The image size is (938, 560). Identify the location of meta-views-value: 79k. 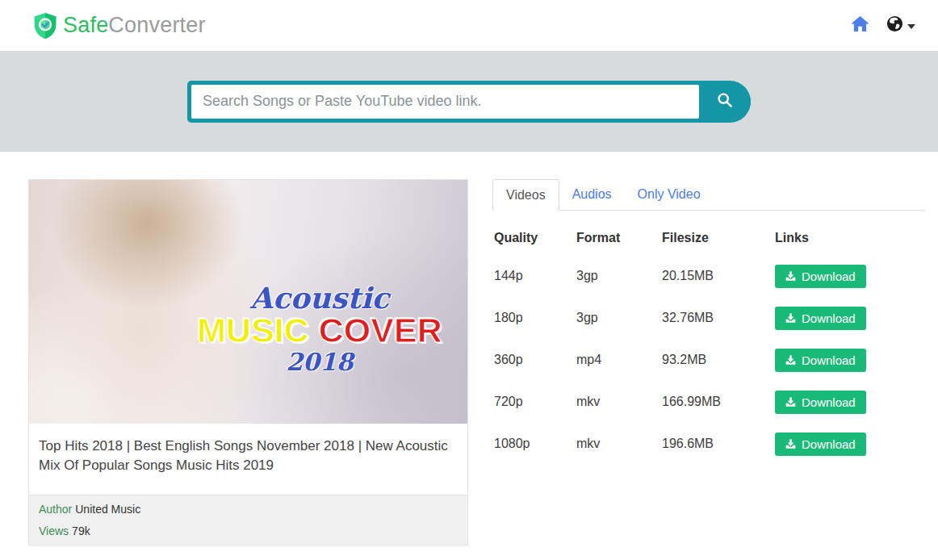
(81, 531).